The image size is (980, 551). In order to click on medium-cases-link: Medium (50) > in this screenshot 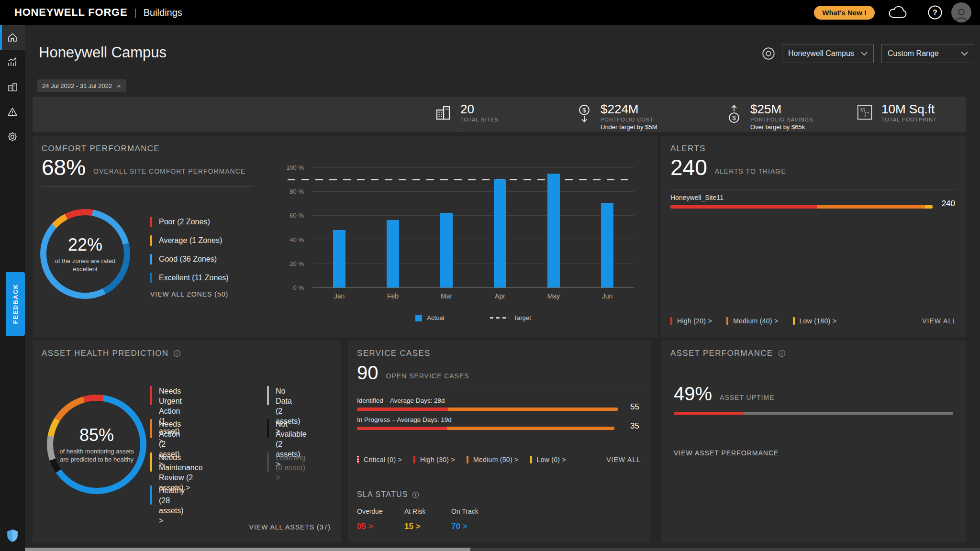, I will do `click(493, 460)`.